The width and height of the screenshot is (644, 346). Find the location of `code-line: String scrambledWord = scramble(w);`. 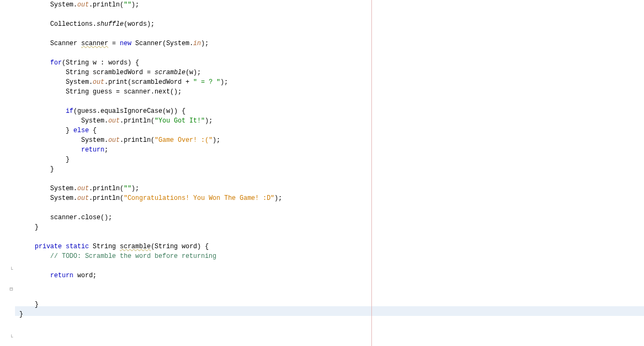

code-line: String scrambledWord = scramble(w); is located at coordinates (110, 73).